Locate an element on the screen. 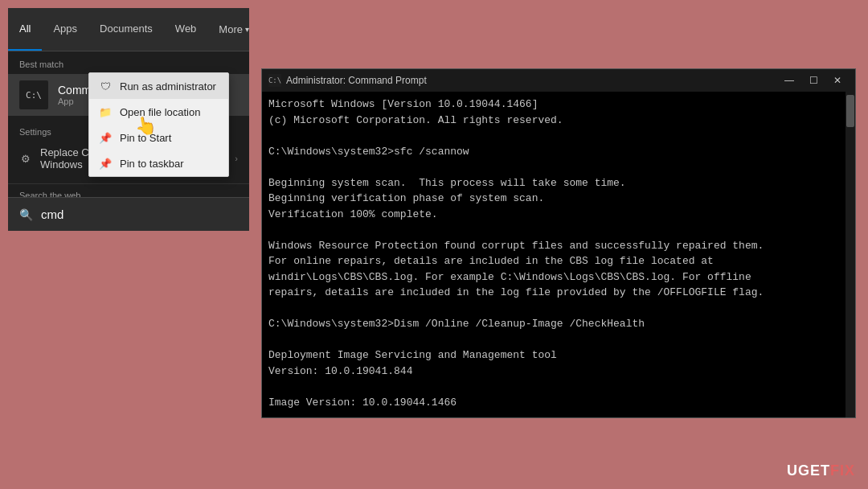 The image size is (868, 489). chevron-right-icon: › is located at coordinates (236, 158).